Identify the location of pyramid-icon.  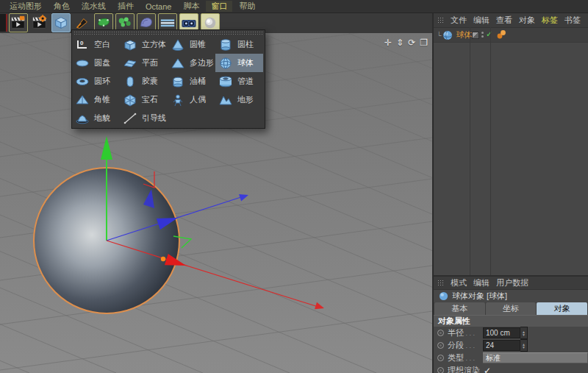
(82, 100).